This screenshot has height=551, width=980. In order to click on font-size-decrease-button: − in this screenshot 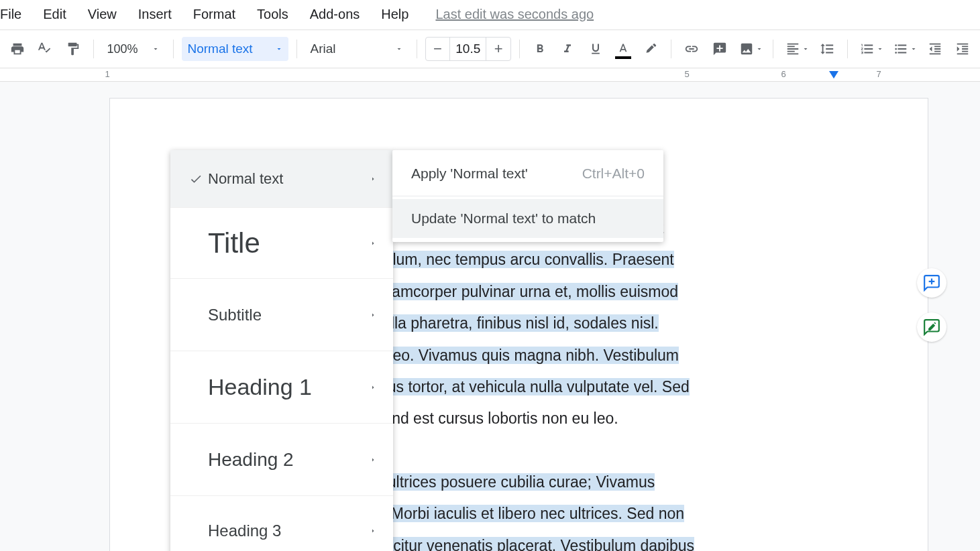, I will do `click(438, 49)`.